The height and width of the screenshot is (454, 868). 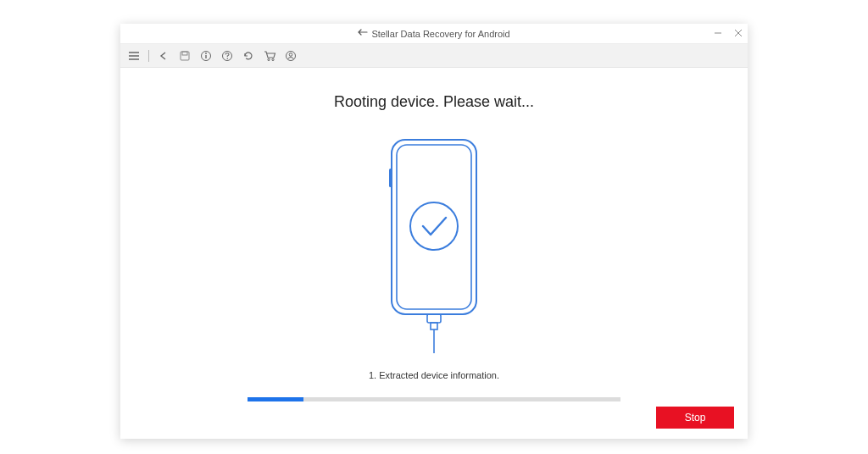 What do you see at coordinates (434, 102) in the screenshot?
I see `page-title: Rooting device. Please wait...` at bounding box center [434, 102].